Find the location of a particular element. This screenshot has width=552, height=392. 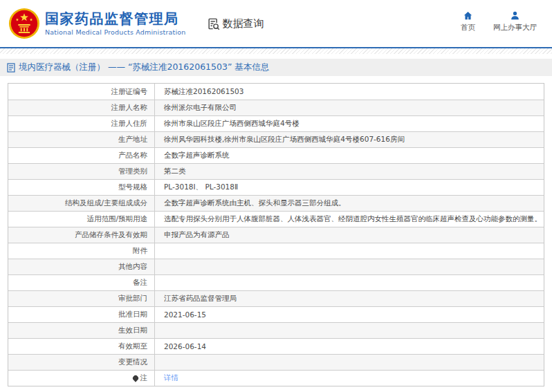

row-value: 苏械注准20162061503 is located at coordinates (349, 91).